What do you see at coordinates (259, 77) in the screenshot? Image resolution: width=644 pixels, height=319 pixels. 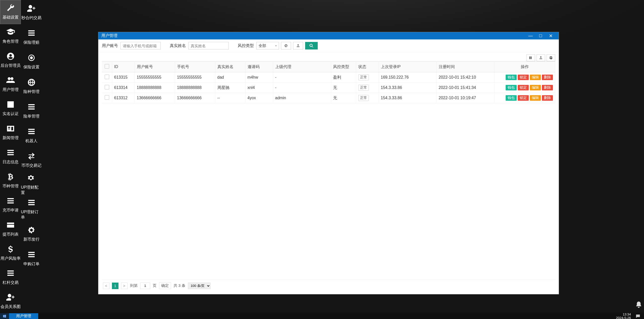 I see `cell-invite: m4hw` at bounding box center [259, 77].